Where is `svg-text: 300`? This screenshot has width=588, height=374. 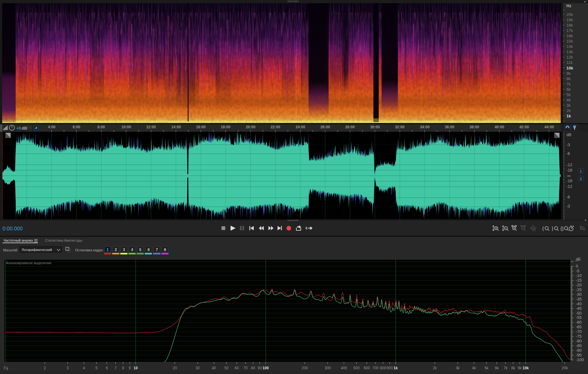 svg-text: 300 is located at coordinates (328, 368).